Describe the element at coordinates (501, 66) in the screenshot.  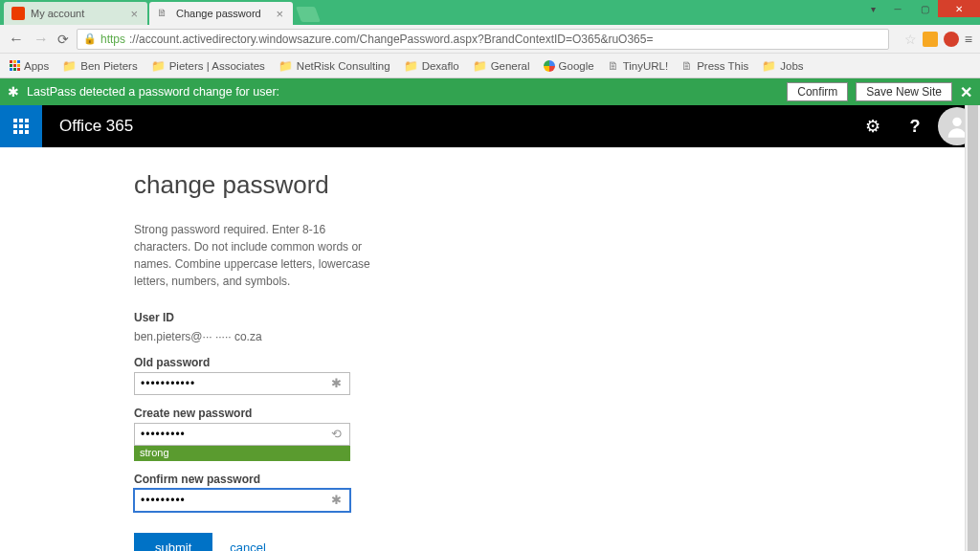
I see `bookmark-item: 📁General` at that location.